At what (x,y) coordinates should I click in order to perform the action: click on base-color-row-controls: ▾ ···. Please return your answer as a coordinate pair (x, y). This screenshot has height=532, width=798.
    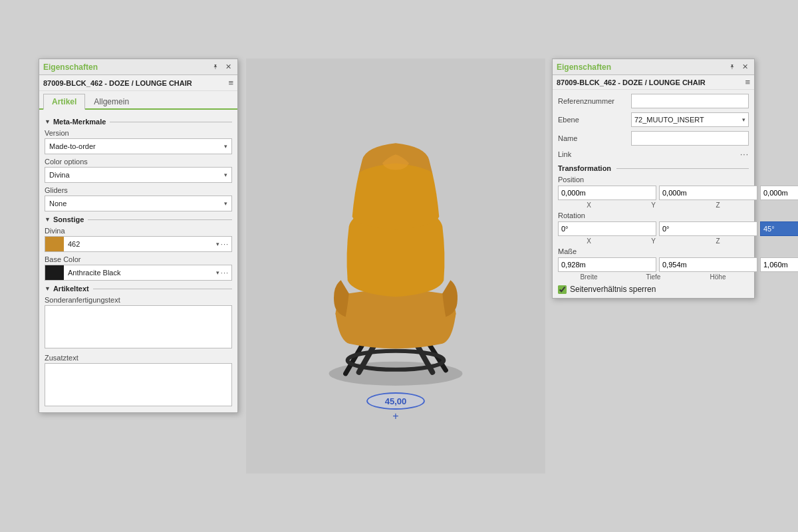
    Looking at the image, I should click on (223, 273).